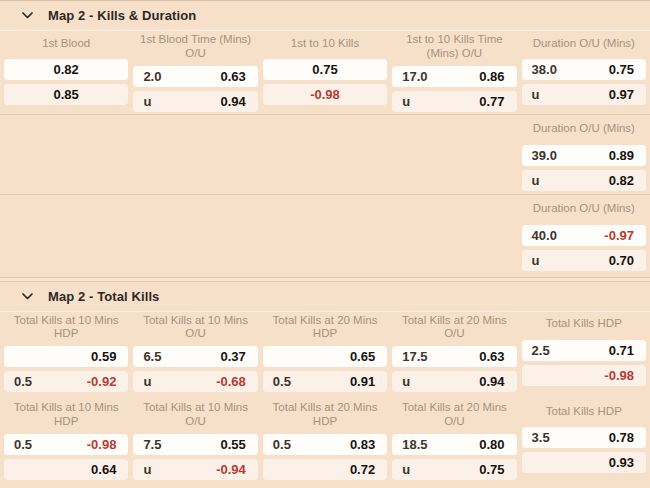 Image resolution: width=650 pixels, height=488 pixels. Describe the element at coordinates (622, 350) in the screenshot. I see `odds-value: 0.71` at that location.